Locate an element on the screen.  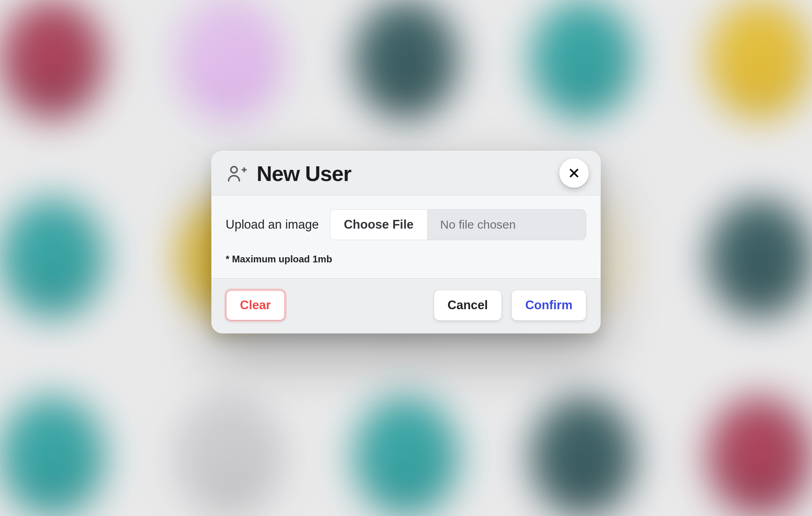
close-button is located at coordinates (574, 173).